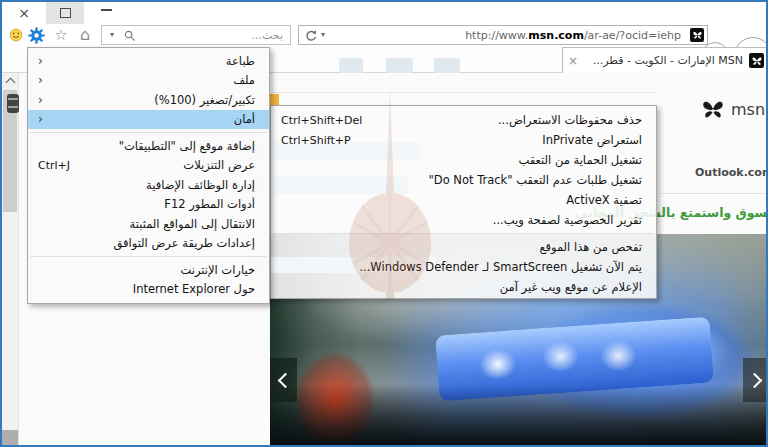 Image resolution: width=768 pixels, height=447 pixels. Describe the element at coordinates (573, 61) in the screenshot. I see `tab-close-button: ×` at that location.